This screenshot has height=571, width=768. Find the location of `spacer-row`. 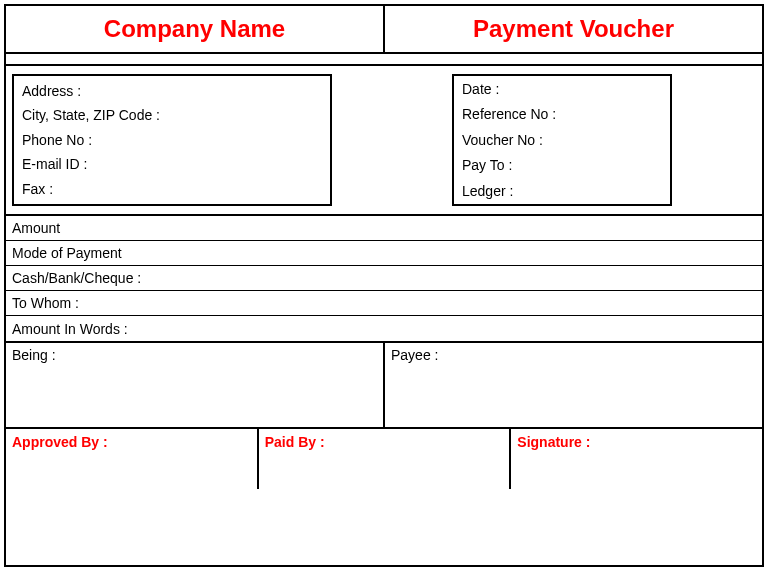

spacer-row is located at coordinates (384, 60).